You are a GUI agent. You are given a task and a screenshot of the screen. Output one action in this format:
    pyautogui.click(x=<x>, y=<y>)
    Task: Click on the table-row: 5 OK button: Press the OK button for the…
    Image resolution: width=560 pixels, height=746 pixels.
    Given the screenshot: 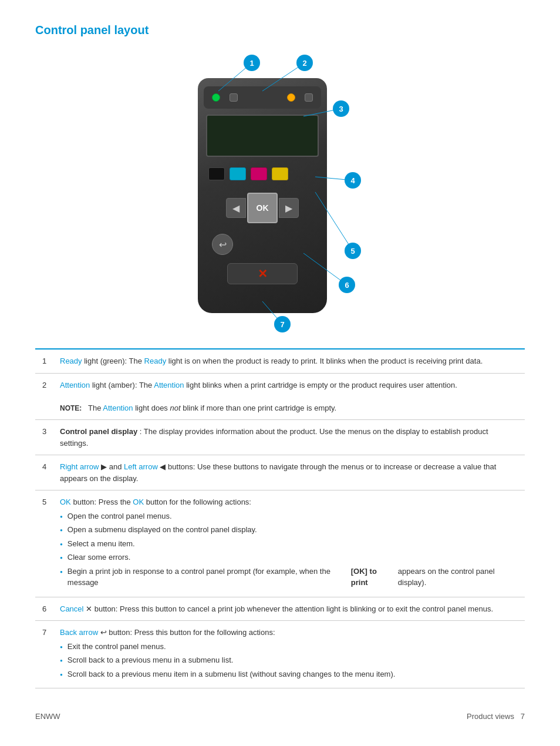 What is the action you would take?
    pyautogui.click(x=280, y=544)
    